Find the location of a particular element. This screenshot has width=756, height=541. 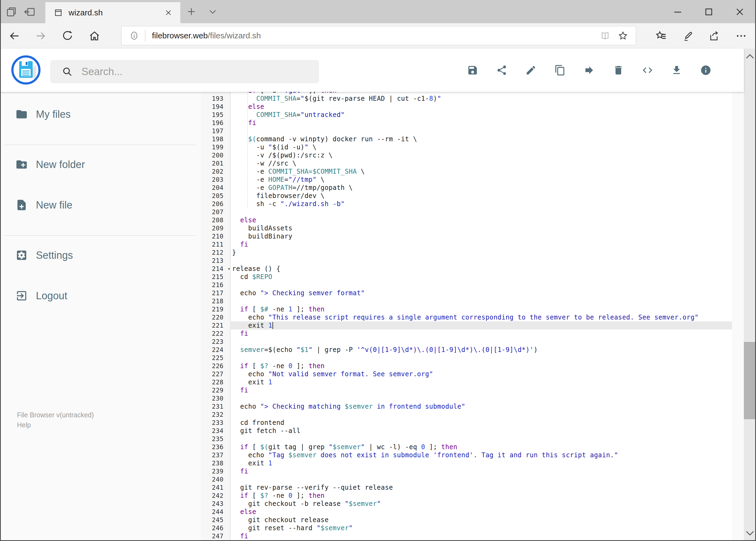

code-line-text: release () { is located at coordinates (481, 269).